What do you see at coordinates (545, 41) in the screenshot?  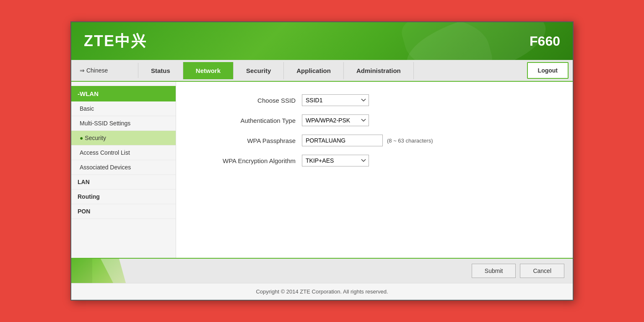 I see `model-name: F660` at bounding box center [545, 41].